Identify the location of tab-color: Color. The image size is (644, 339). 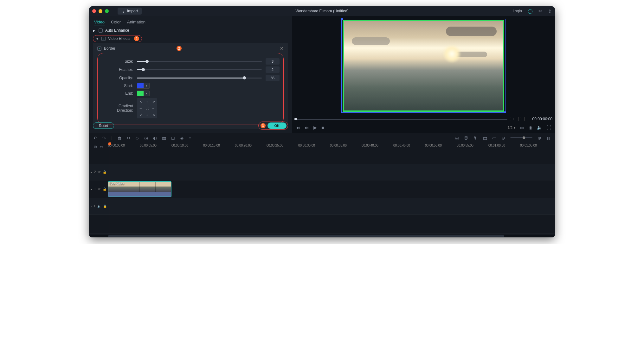
(116, 22).